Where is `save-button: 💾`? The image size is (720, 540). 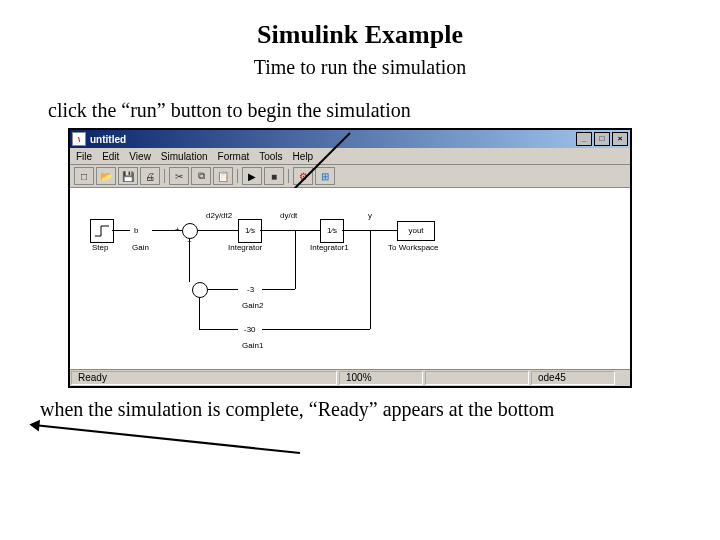 save-button: 💾 is located at coordinates (128, 176).